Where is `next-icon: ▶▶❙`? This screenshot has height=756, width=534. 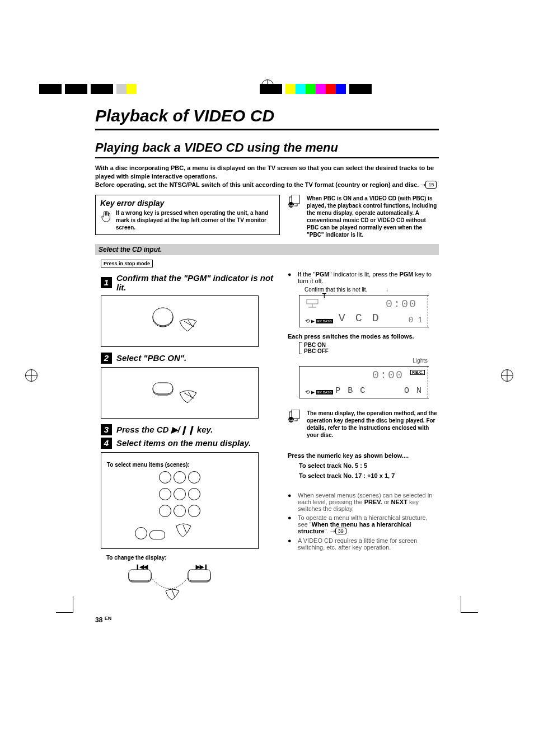
next-icon: ▶▶❙ is located at coordinates (202, 567).